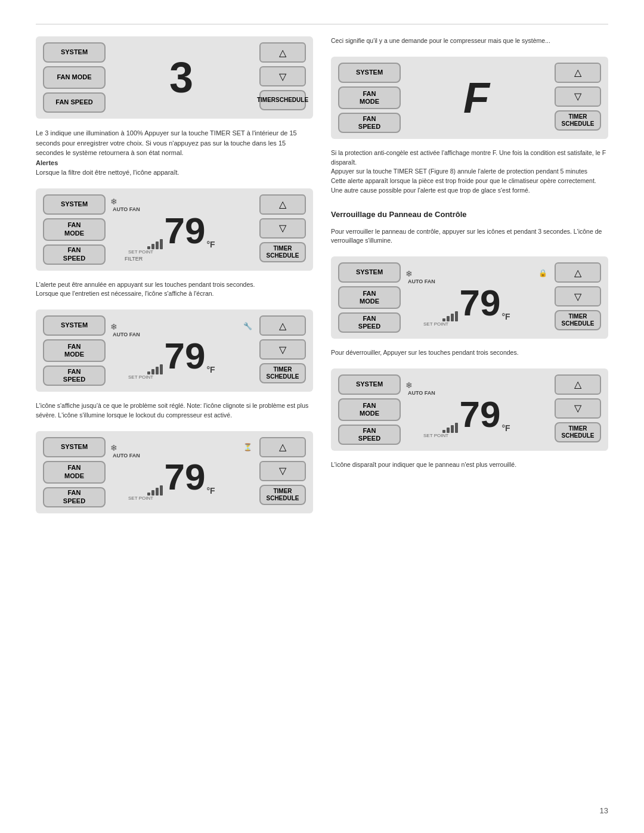  Describe the element at coordinates (283, 100) in the screenshot. I see `timer-schedule-button-1: TIMERSCHEDULE` at that location.